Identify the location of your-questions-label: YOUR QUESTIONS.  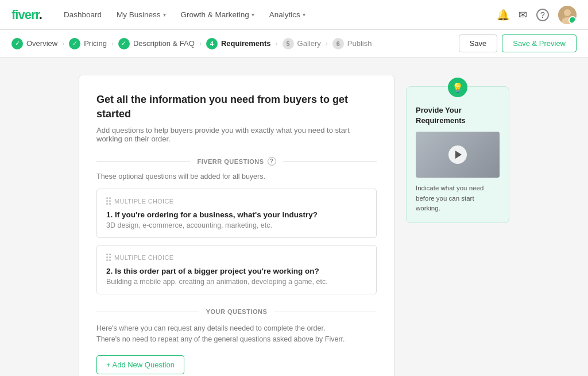
(237, 312).